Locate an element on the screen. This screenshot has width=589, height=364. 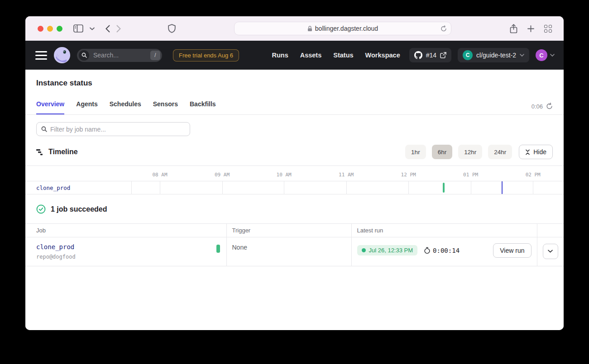
new-tab-plus-icon is located at coordinates (531, 29).